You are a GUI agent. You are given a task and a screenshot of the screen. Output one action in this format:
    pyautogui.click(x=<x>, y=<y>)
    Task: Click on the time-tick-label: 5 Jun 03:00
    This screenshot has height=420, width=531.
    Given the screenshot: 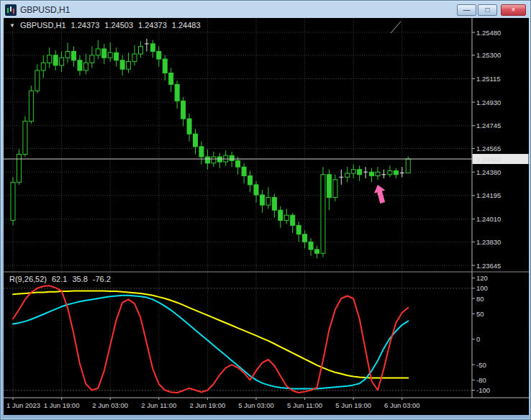 What is the action you would take?
    pyautogui.click(x=256, y=406)
    